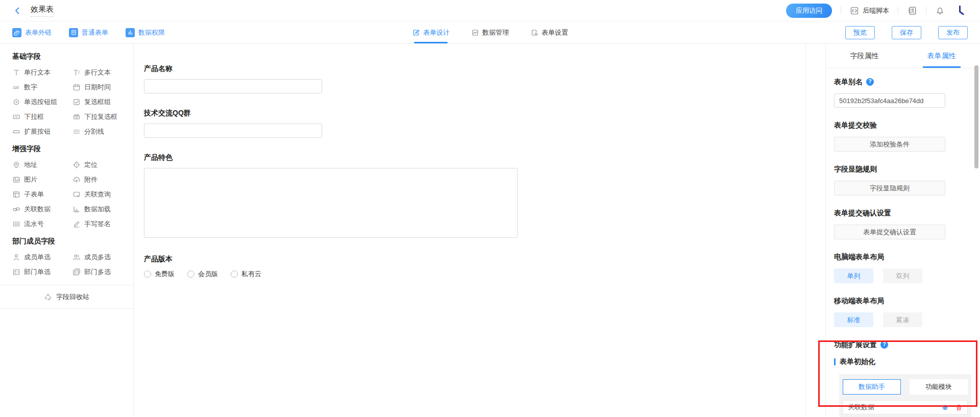 This screenshot has width=980, height=417. Describe the element at coordinates (37, 272) in the screenshot. I see `field-label: 部门单选` at that location.